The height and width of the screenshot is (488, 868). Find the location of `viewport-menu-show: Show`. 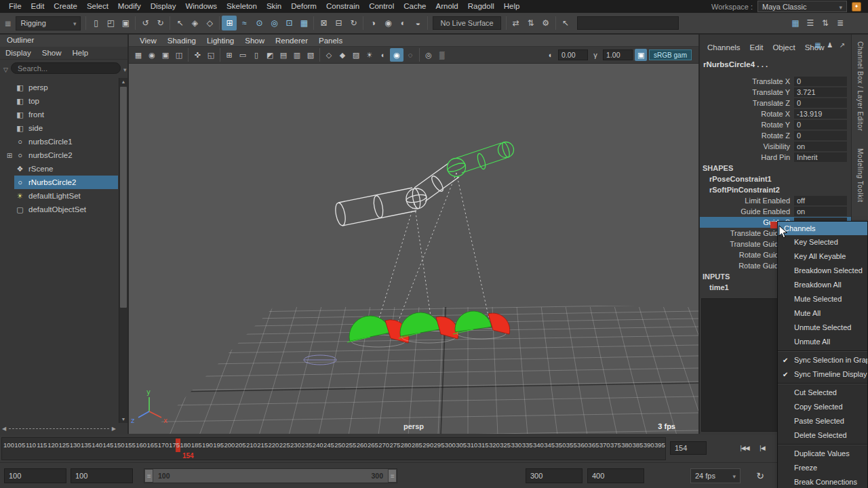

viewport-menu-show: Show is located at coordinates (255, 41).